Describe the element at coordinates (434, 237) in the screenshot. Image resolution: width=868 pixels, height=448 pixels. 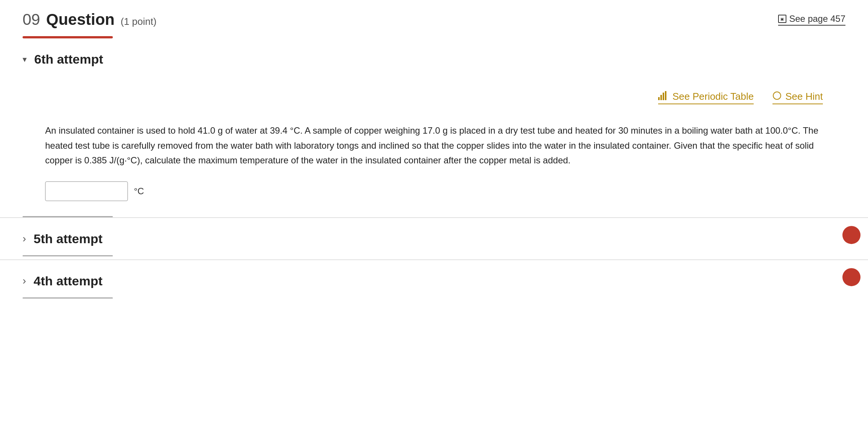
I see `attempt-5th-section: › 5th attempt` at that location.